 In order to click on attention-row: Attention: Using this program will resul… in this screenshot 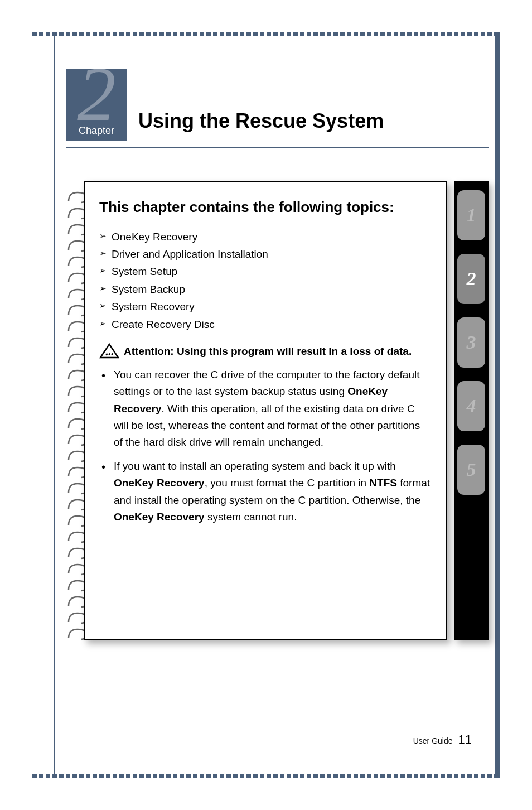, I will do `click(265, 350)`.